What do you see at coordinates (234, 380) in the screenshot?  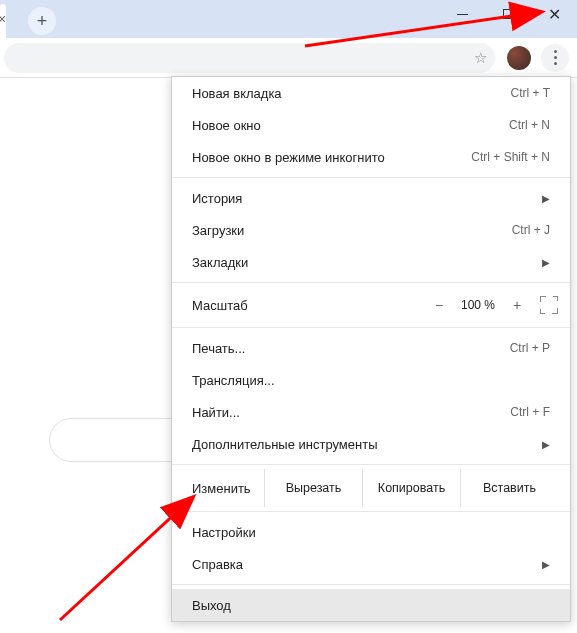 I see `menu-label: Трансляция...` at bounding box center [234, 380].